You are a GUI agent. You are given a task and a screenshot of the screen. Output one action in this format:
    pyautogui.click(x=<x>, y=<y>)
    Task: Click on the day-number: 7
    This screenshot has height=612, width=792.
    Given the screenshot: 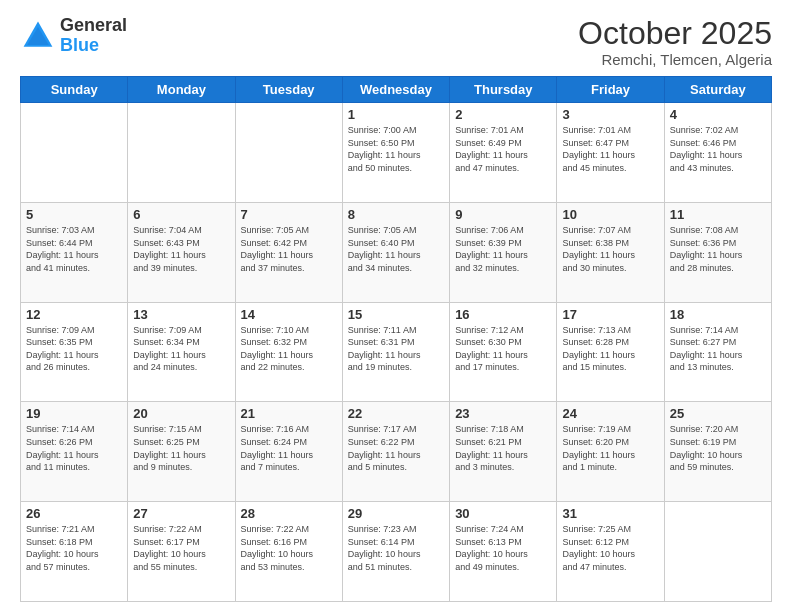 What is the action you would take?
    pyautogui.click(x=289, y=214)
    